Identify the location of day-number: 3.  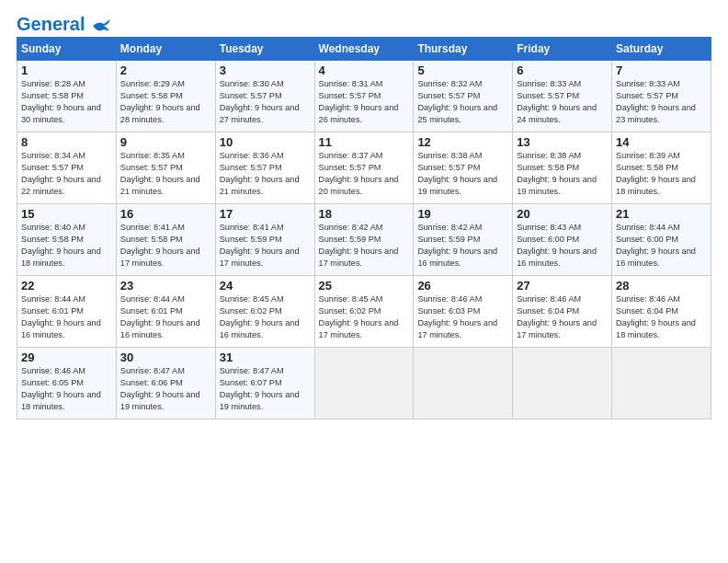
(265, 70).